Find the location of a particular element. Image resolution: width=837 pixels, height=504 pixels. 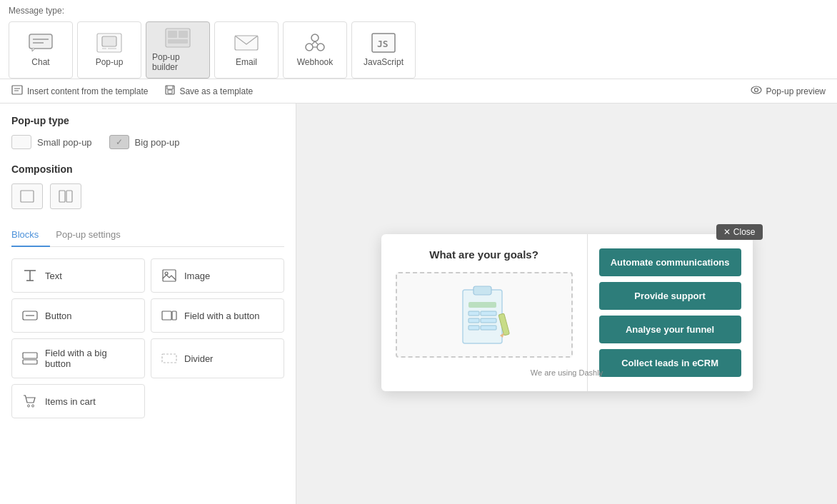

block-button: Button is located at coordinates (79, 316).